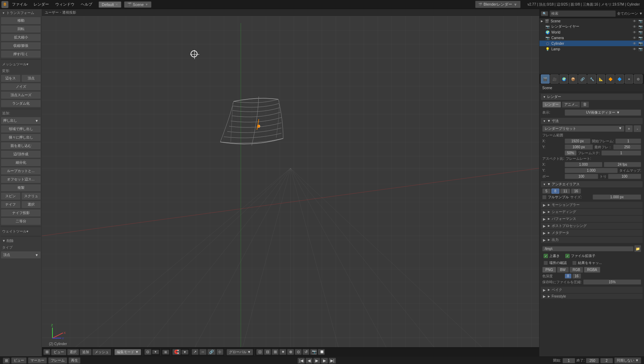 This screenshot has height=364, width=644. Describe the element at coordinates (252, 121) in the screenshot. I see `cylinder-object` at that location.